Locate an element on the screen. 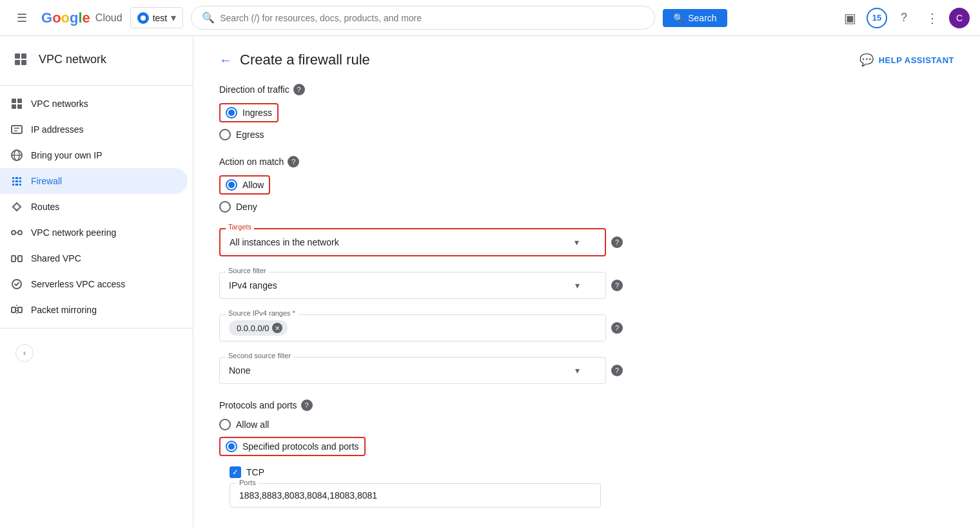 Image resolution: width=980 pixels, height=527 pixels. source-filter-help-icon: ? is located at coordinates (617, 285).